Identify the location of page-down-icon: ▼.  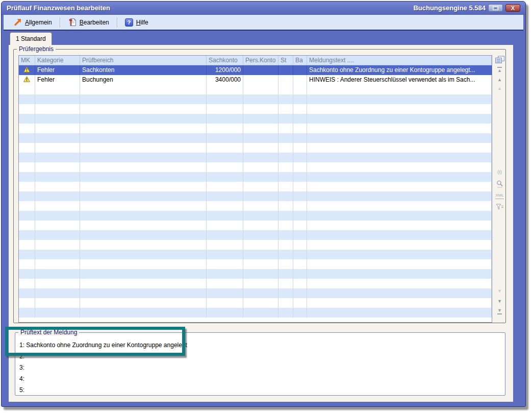
(500, 291).